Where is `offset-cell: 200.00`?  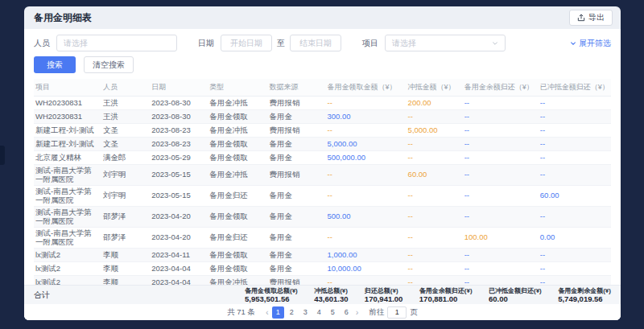
offset-cell: 200.00 is located at coordinates (435, 103).